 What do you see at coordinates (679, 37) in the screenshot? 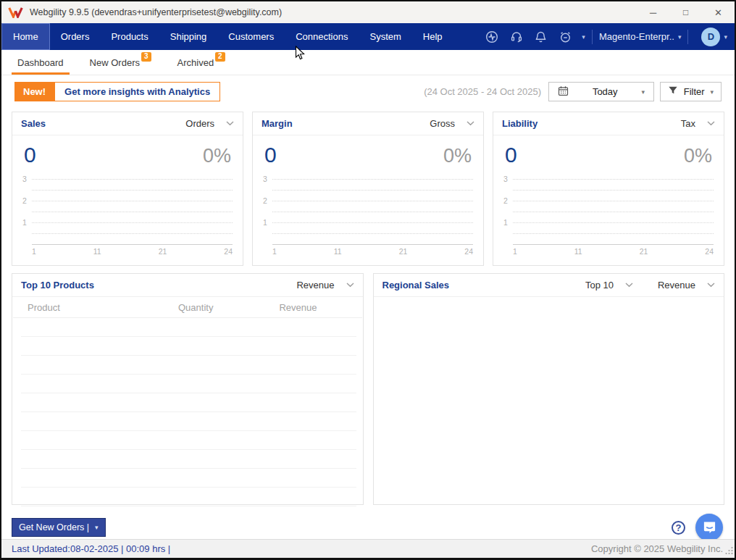
I see `store-caret-down-icon: ▾` at bounding box center [679, 37].